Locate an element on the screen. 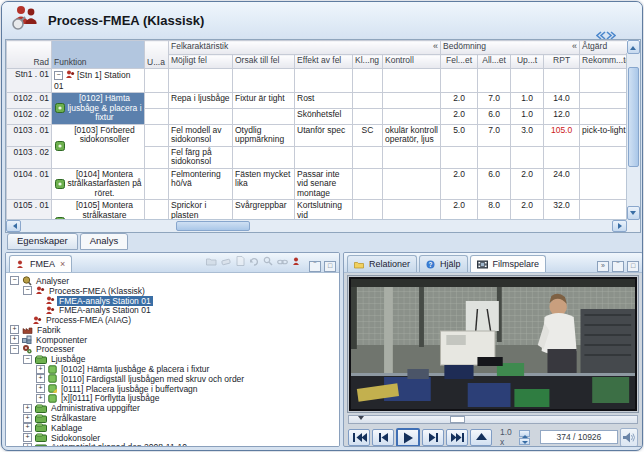 The width and height of the screenshot is (644, 452). cell-funktion: [0105] Montera strålkastare is located at coordinates (98, 210).